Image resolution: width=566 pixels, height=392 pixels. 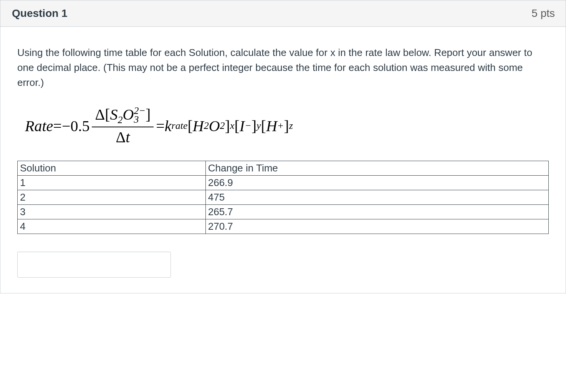 I want to click on table-cell: 3, so click(x=112, y=212).